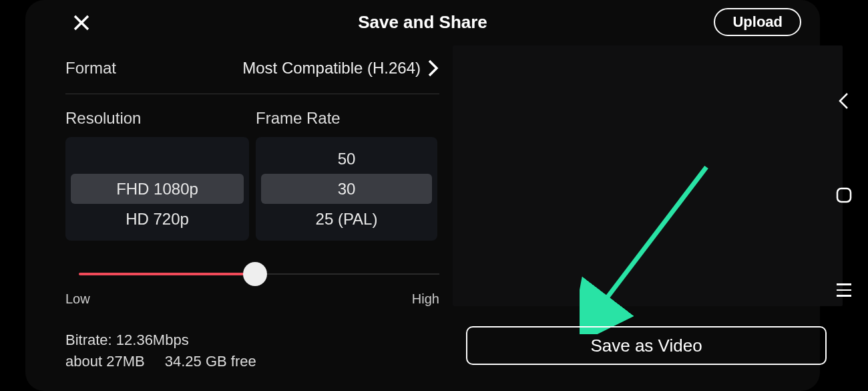 The width and height of the screenshot is (868, 391). Describe the element at coordinates (844, 195) in the screenshot. I see `system-nav-bar` at that location.